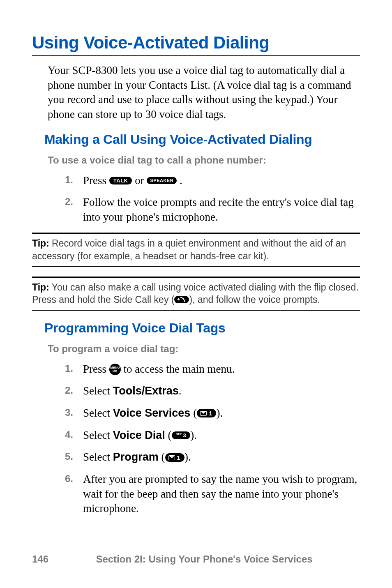  Describe the element at coordinates (212, 181) in the screenshot. I see `step-call-1: Press TALK or SPEAKER .` at that location.